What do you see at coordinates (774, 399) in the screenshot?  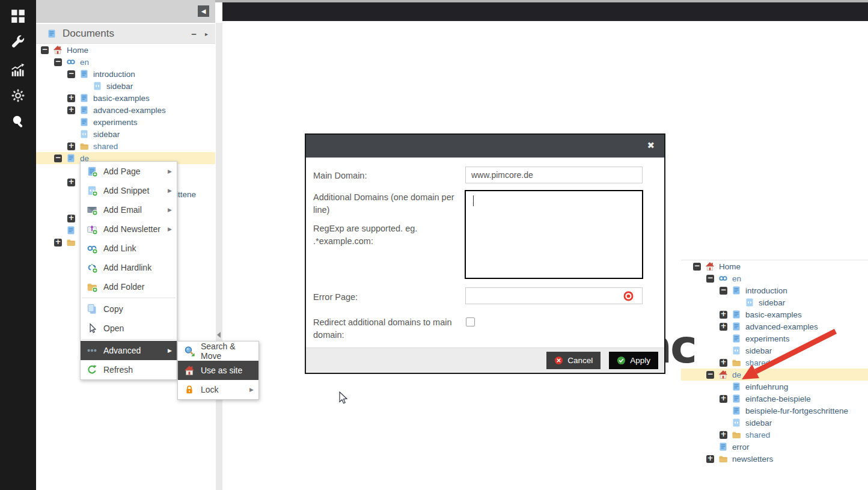 I see `tree-item-einfache-beispiele: +einfache-beispiele` at bounding box center [774, 399].